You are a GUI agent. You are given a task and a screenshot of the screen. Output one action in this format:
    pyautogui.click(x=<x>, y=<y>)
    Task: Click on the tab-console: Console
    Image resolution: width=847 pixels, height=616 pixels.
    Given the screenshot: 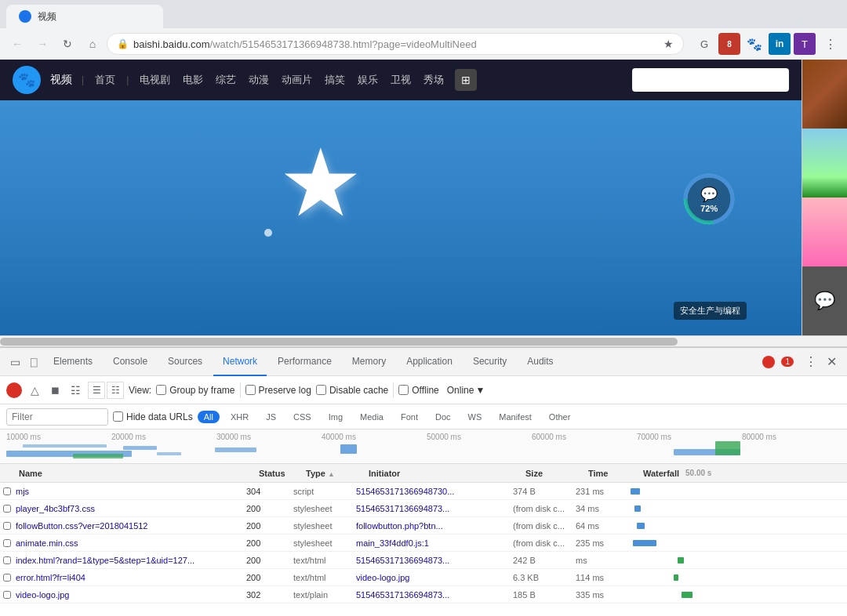 What is the action you would take?
    pyautogui.click(x=130, y=362)
    